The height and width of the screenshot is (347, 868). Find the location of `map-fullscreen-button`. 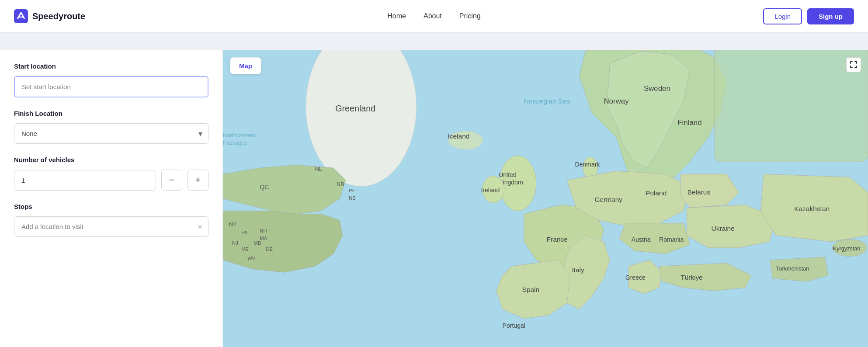

map-fullscreen-button is located at coordinates (854, 65).